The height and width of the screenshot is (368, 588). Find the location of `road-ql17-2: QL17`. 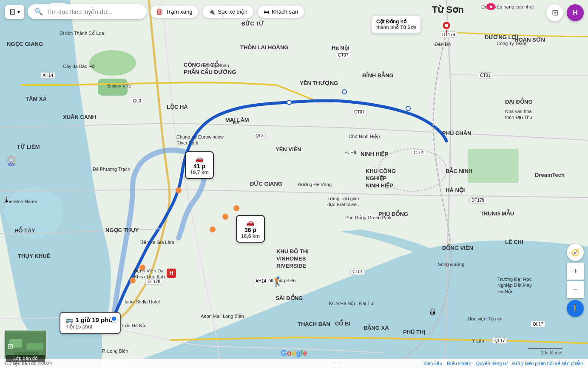

road-ql17-2: QL17 is located at coordinates (538, 324).